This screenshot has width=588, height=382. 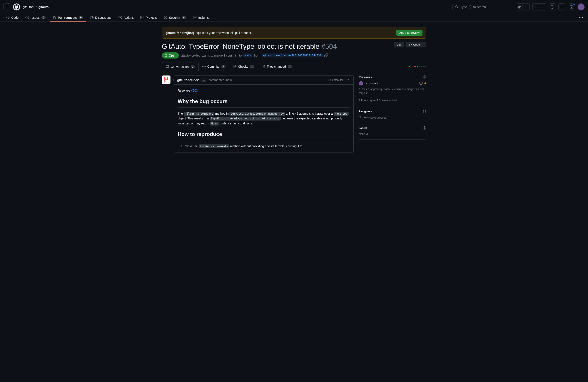 I want to click on code-button: Code, so click(x=416, y=45).